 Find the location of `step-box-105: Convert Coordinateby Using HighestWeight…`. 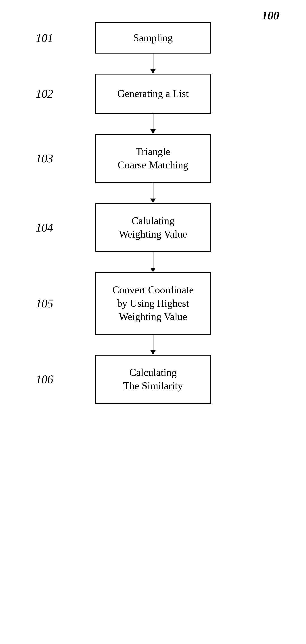

step-box-105: Convert Coordinateby Using HighestWeight… is located at coordinates (153, 304).